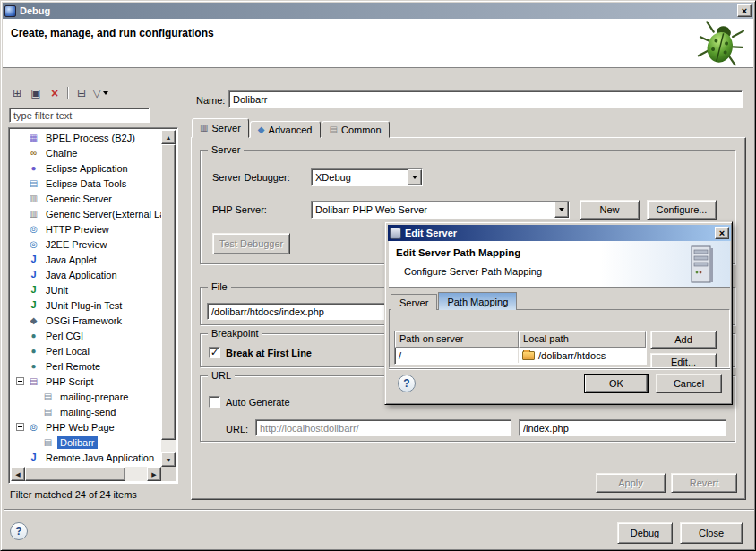  What do you see at coordinates (86, 457) in the screenshot?
I see `tree-item-remote-java-application: JRemote Java Application` at bounding box center [86, 457].